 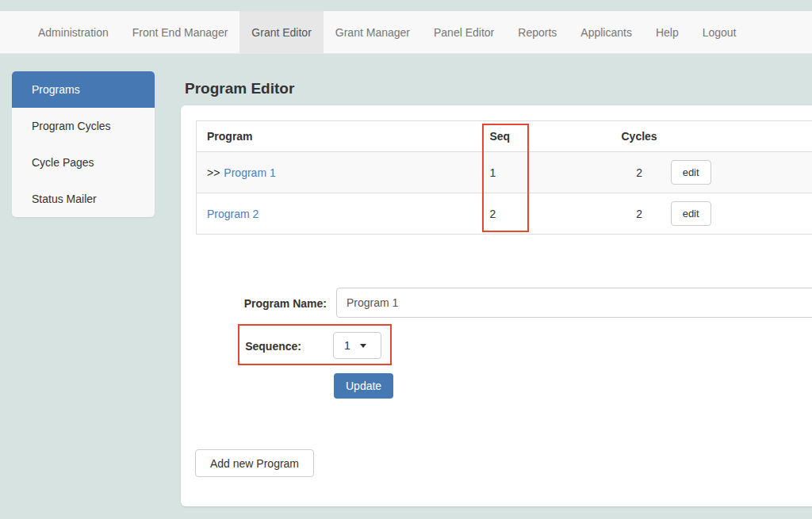 What do you see at coordinates (269, 346) in the screenshot?
I see `sequence-label: Sequence:` at bounding box center [269, 346].